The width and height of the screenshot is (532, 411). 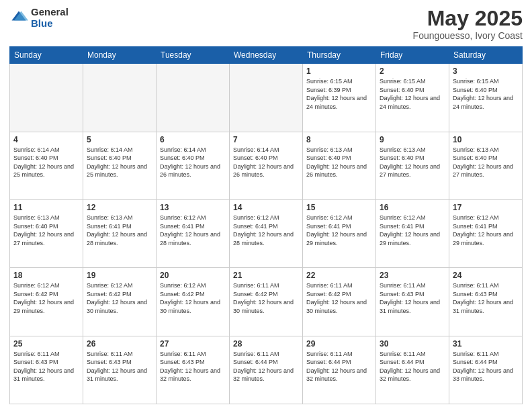 I want to click on day-number: 10, so click(x=486, y=140).